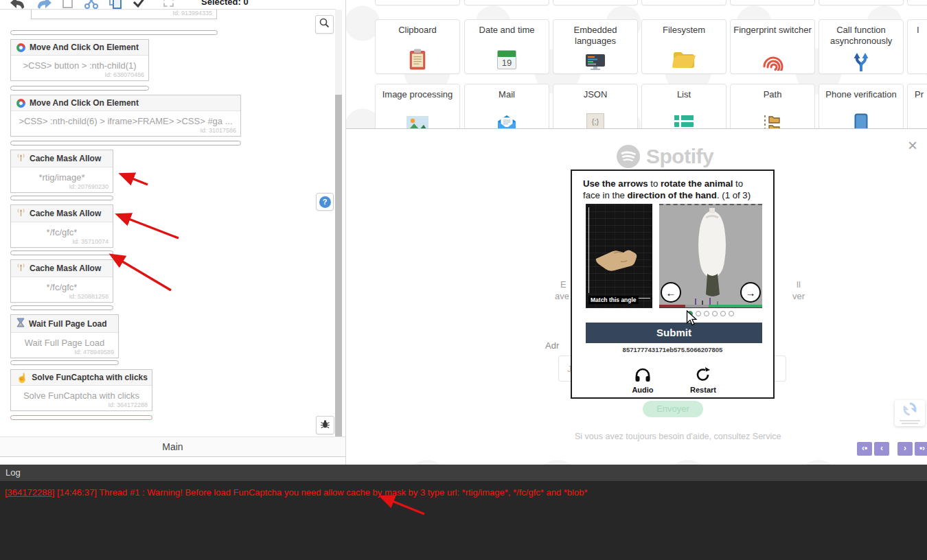  Describe the element at coordinates (325, 202) in the screenshot. I see `help-button: ?` at that location.